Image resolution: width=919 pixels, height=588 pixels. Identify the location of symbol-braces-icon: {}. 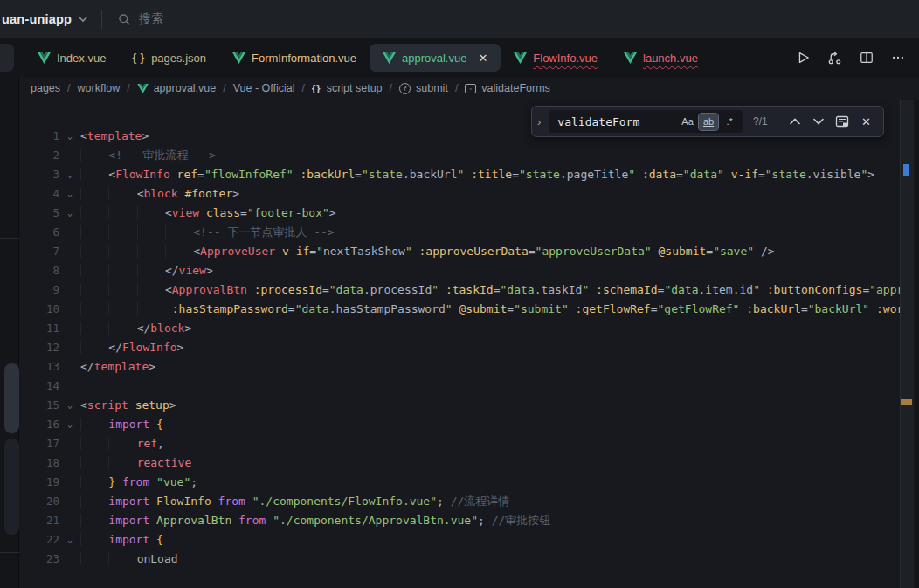
(316, 88).